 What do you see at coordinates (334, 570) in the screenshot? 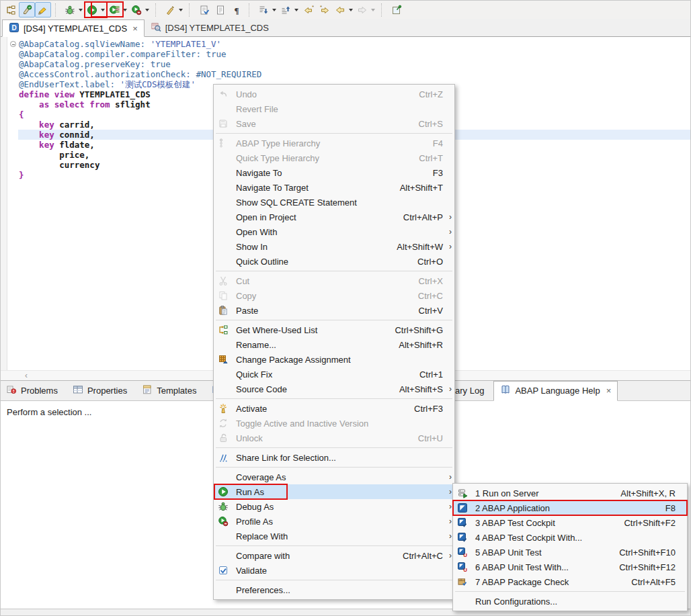
I see `menu-item-validate: Validate` at bounding box center [334, 570].